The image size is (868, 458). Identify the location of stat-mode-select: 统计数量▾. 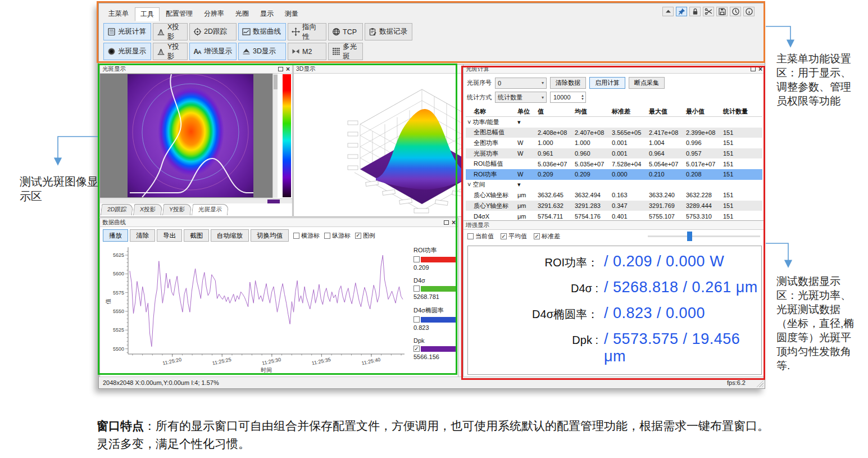
(521, 97).